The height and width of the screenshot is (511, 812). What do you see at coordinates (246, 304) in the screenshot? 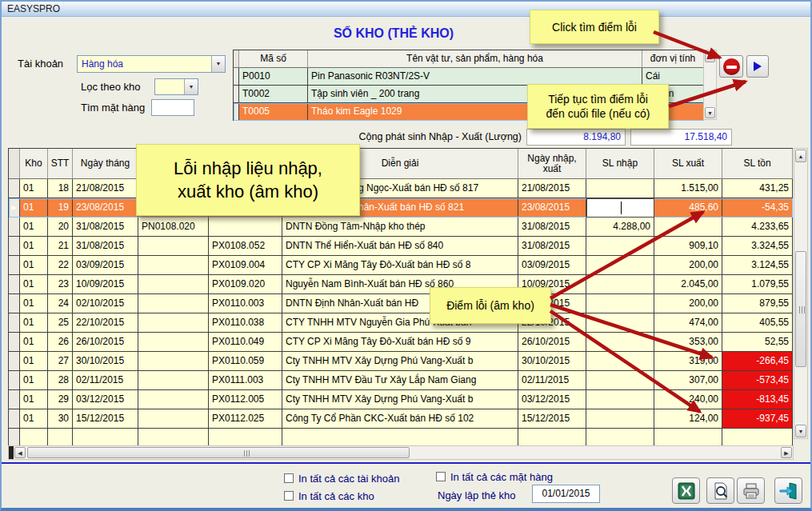
I see `cell-chungtu-xuat: PX0110.003` at bounding box center [246, 304].